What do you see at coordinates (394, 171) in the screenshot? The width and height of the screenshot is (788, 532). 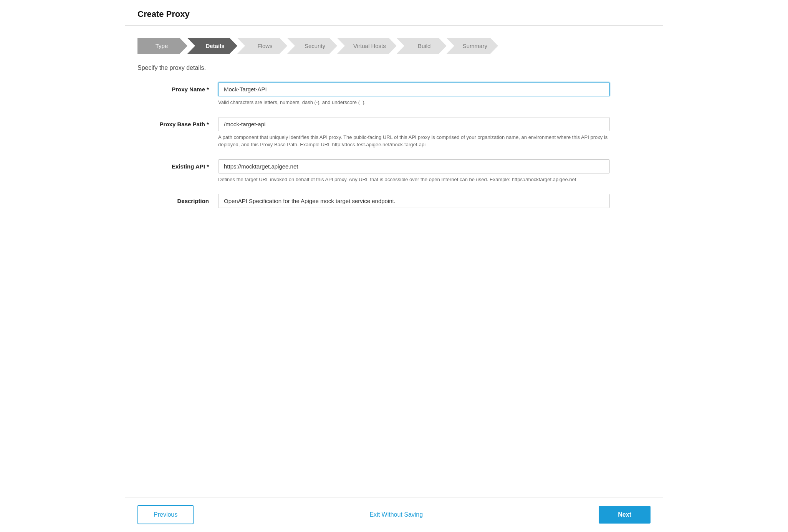 I see `existing-api-row: Existing API * Defines the target URL in…` at bounding box center [394, 171].